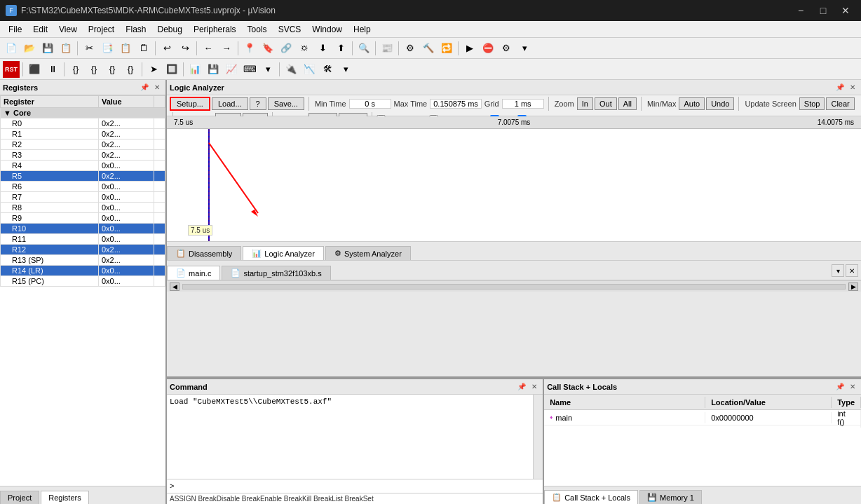  What do you see at coordinates (258, 104) in the screenshot?
I see `la-help-button: ?` at bounding box center [258, 104].